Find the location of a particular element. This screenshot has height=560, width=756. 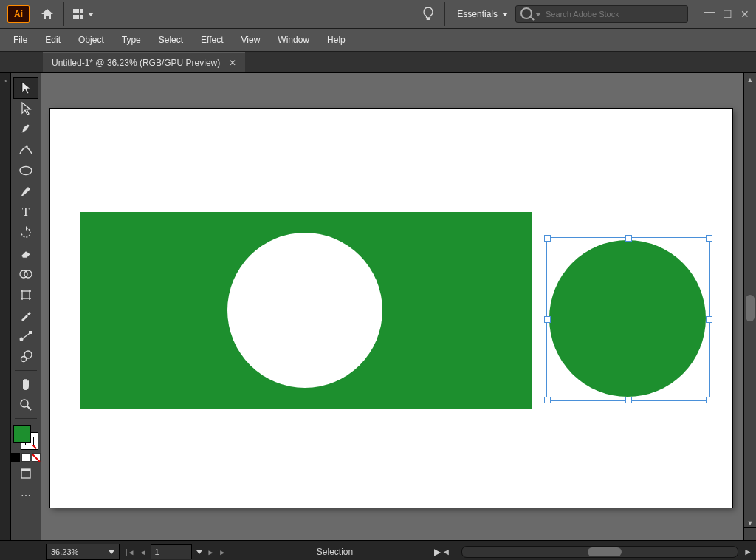

document-tab-title: Untitled-1* @ 36.23% (RGB/GPU Preview) is located at coordinates (136, 63).